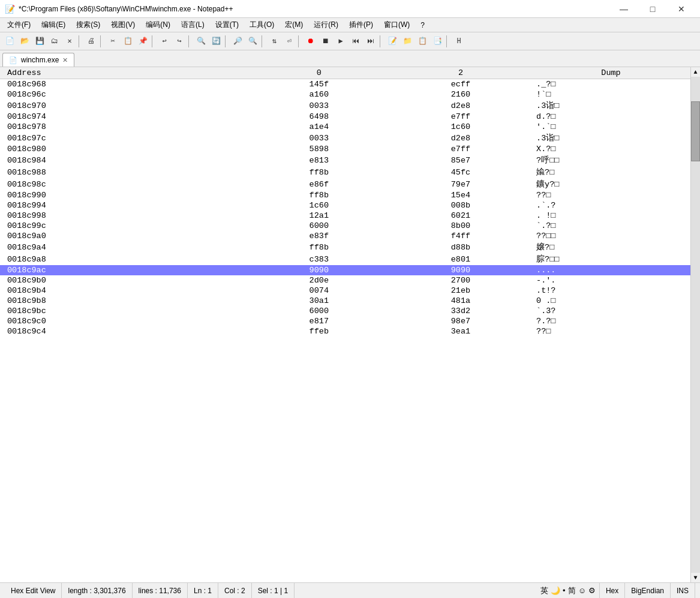 This screenshot has width=700, height=598. What do you see at coordinates (319, 95) in the screenshot?
I see `cell-col0: a160` at bounding box center [319, 95].